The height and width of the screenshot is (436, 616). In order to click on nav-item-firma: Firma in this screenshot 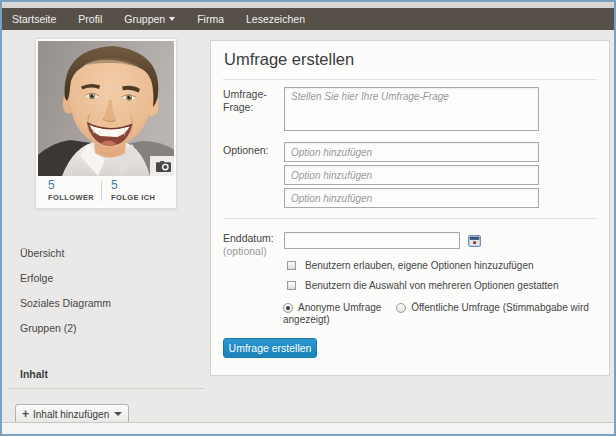, I will do `click(210, 19)`.